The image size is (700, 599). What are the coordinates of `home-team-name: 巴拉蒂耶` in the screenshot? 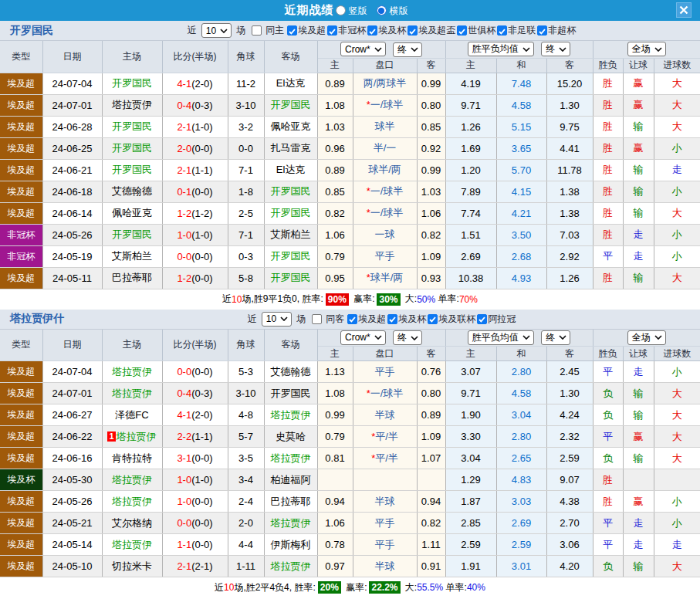 It's located at (132, 278).